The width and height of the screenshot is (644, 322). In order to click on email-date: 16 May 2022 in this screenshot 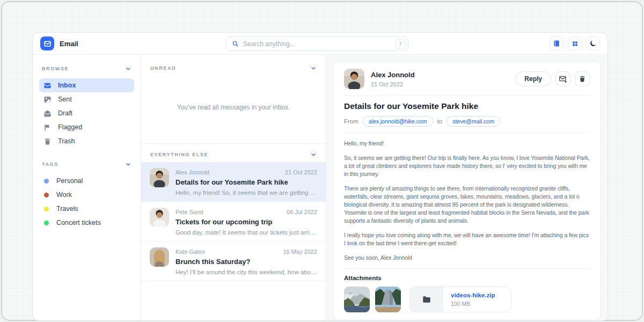, I will do `click(300, 252)`.